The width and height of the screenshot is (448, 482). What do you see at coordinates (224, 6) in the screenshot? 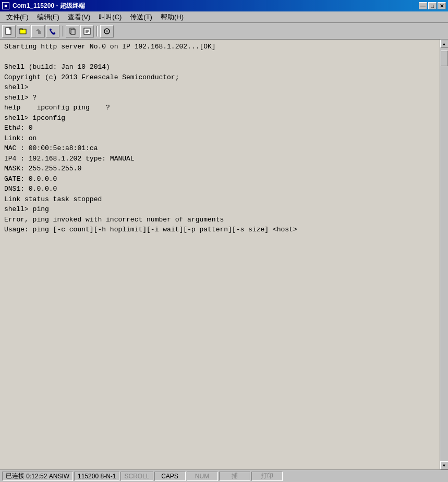
I see `title-bar: ■ Com1_115200 - 超级终端 — □ ✕` at bounding box center [224, 6].